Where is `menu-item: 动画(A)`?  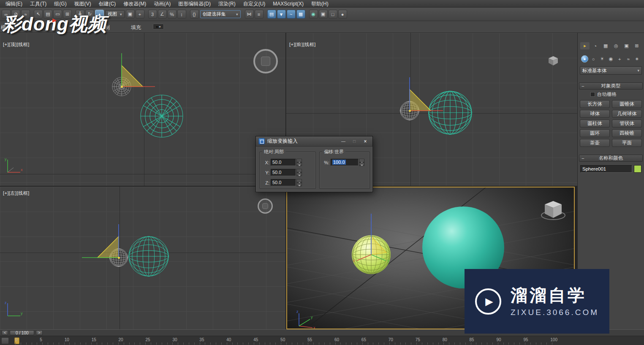
menu-item: 动画(A) is located at coordinates (162, 4).